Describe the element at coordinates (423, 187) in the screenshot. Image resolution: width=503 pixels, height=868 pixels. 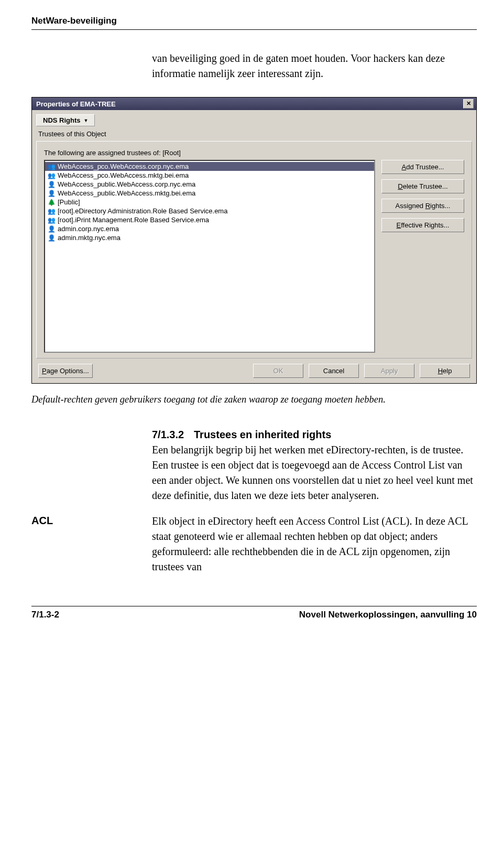
I see `delete-trustee-button: Delete Trustee...` at that location.